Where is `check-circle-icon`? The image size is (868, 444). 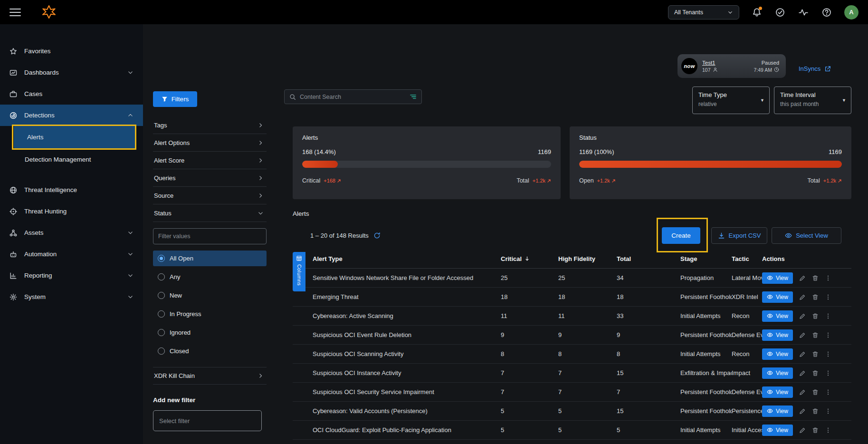 check-circle-icon is located at coordinates (780, 12).